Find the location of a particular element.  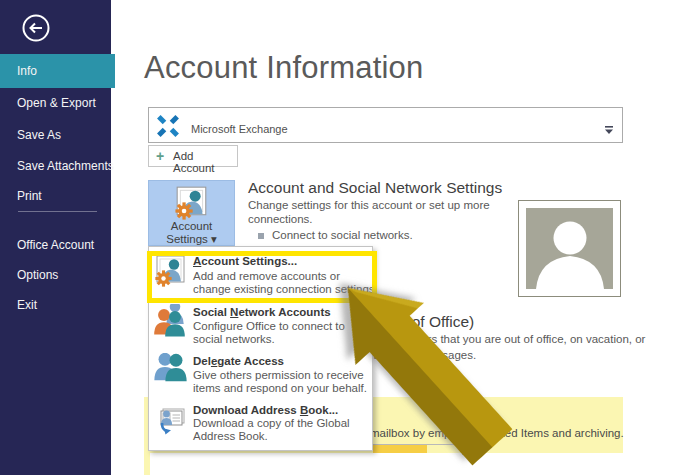

social-network-icon is located at coordinates (171, 323).